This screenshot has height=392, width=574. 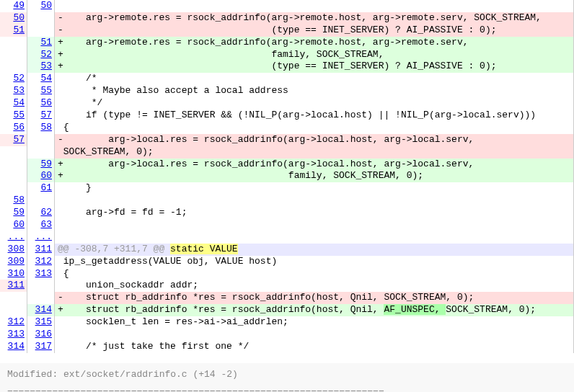 I want to click on line-old: 309, so click(x=14, y=262).